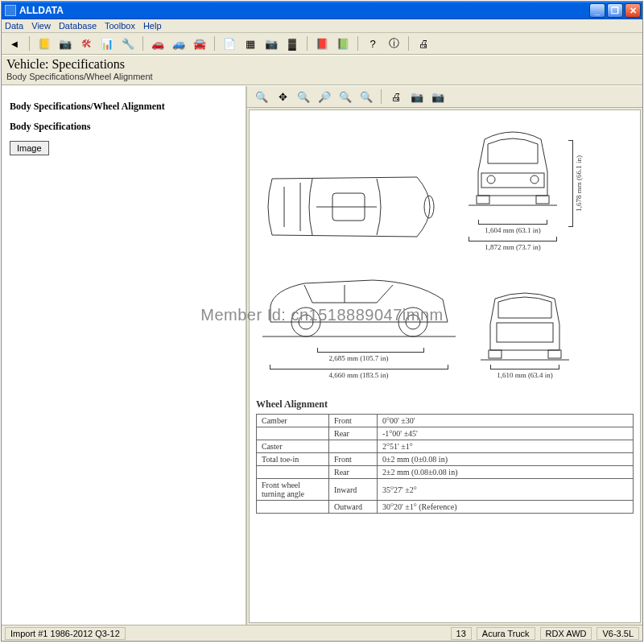 Image resolution: width=644 pixels, height=644 pixels. I want to click on window-title: ALLDATA, so click(42, 10).